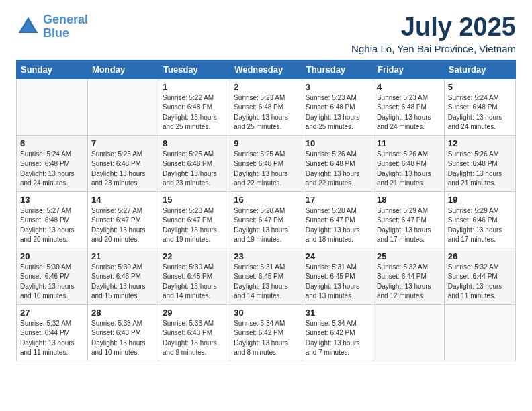 This screenshot has height=411, width=532. I want to click on week-row-3: 13Sunrise: 5:27 AM Sunset: 6:48 PM Dayli…, so click(266, 220).